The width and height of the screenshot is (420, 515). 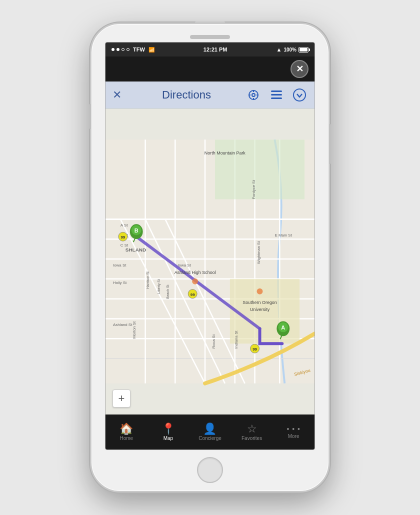 I want to click on favorites-icon: ☆, so click(x=252, y=429).